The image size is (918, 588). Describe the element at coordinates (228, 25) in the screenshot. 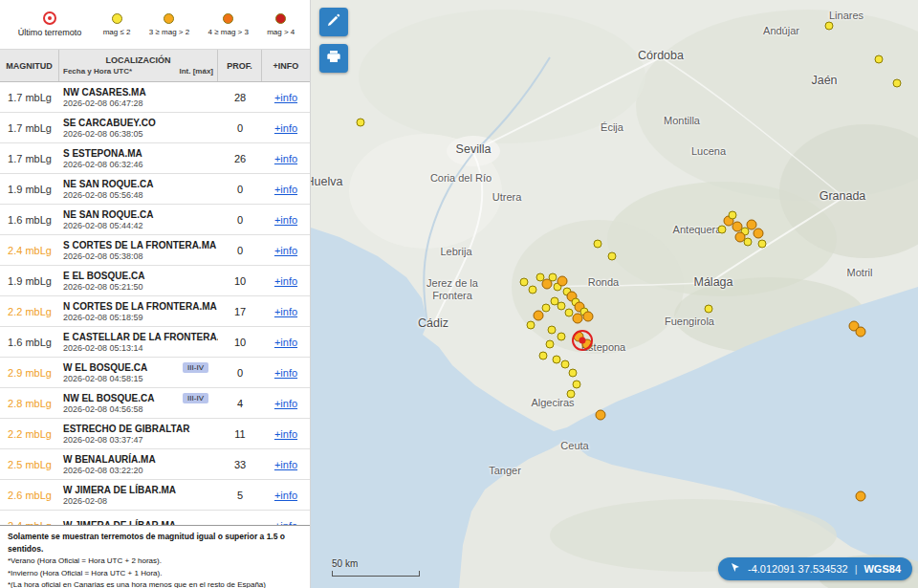

I see `legend-item: 4 ≥ mag > 3` at that location.